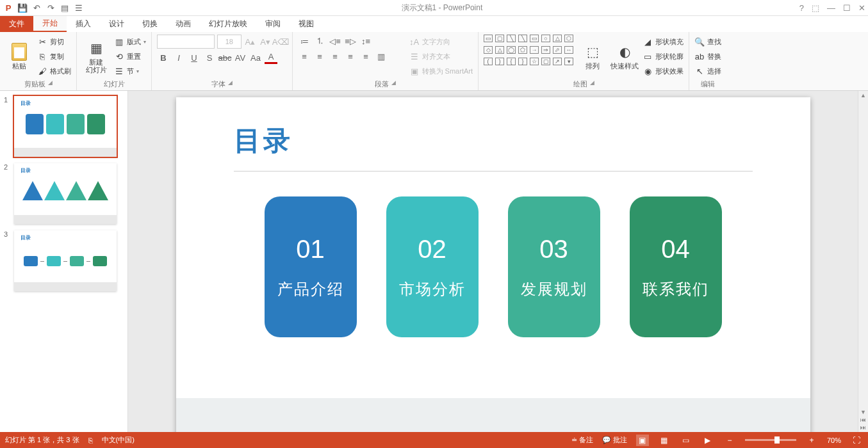 The width and height of the screenshot is (868, 448). What do you see at coordinates (54, 42) in the screenshot?
I see `cut-button: ✂剪切` at bounding box center [54, 42].